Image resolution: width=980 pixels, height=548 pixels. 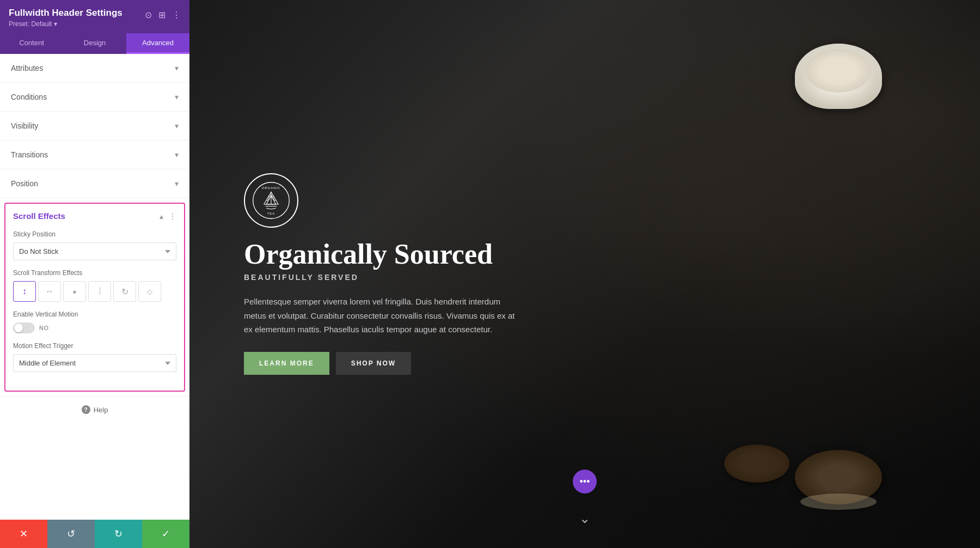 What do you see at coordinates (176, 15) in the screenshot?
I see `more-icon: ⋮` at bounding box center [176, 15].